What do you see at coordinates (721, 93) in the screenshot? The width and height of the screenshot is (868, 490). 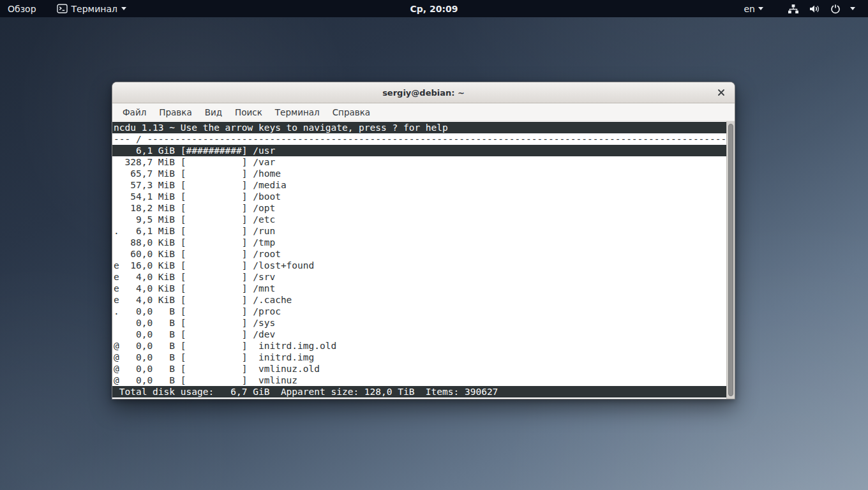 I see `close-button` at bounding box center [721, 93].